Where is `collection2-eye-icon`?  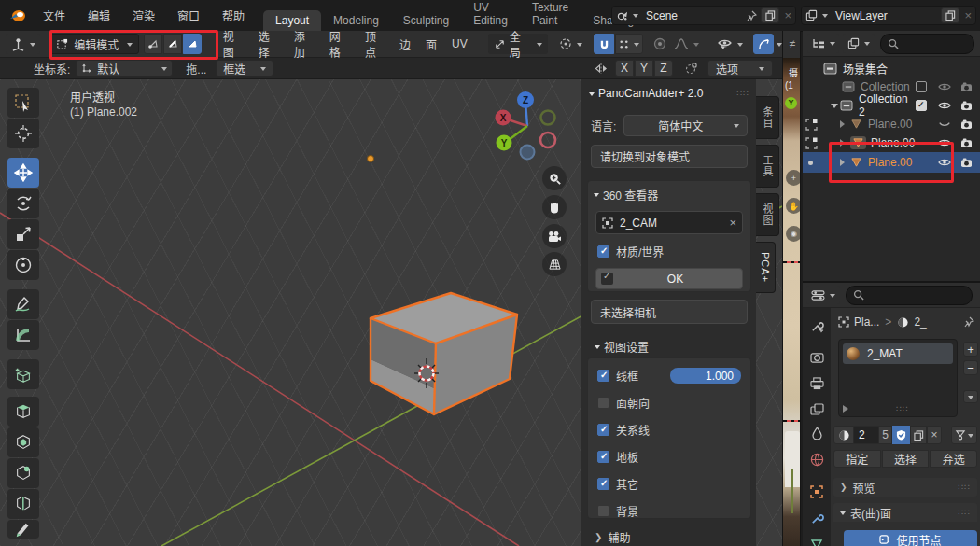 collection2-eye-icon is located at coordinates (945, 105).